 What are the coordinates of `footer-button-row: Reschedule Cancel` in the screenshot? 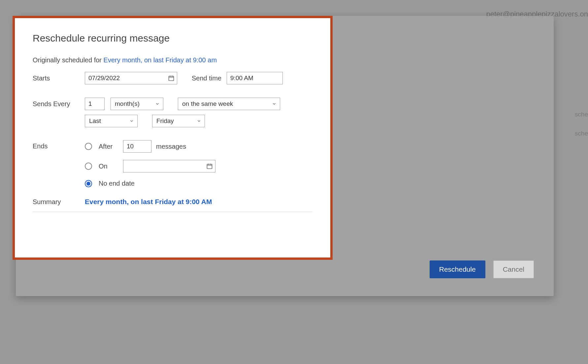 It's located at (482, 269).